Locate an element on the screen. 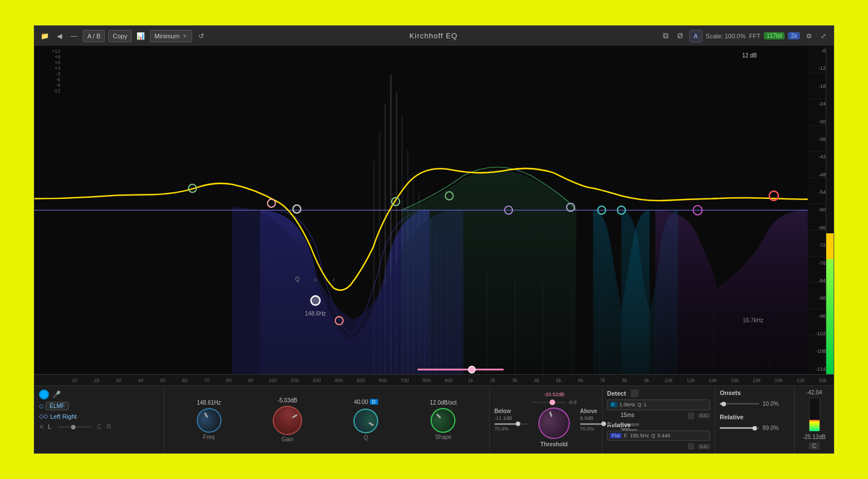  db-label-n54: -60 is located at coordinates (817, 210).